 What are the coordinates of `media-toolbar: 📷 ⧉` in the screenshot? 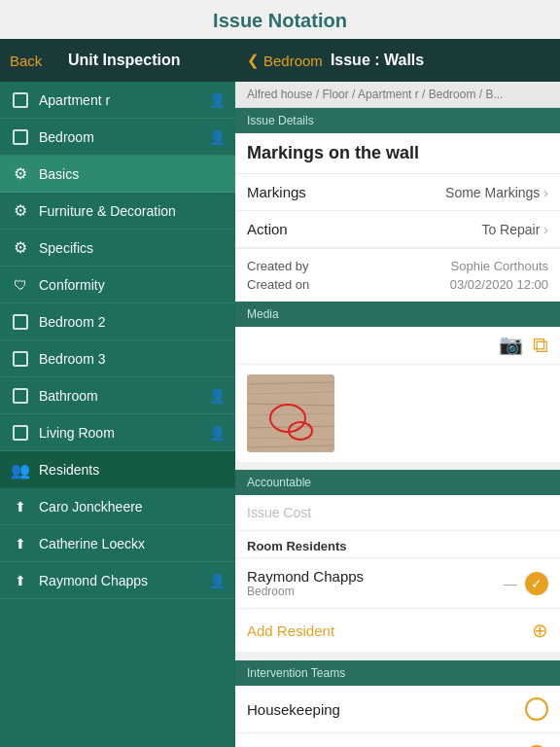 It's located at (398, 346).